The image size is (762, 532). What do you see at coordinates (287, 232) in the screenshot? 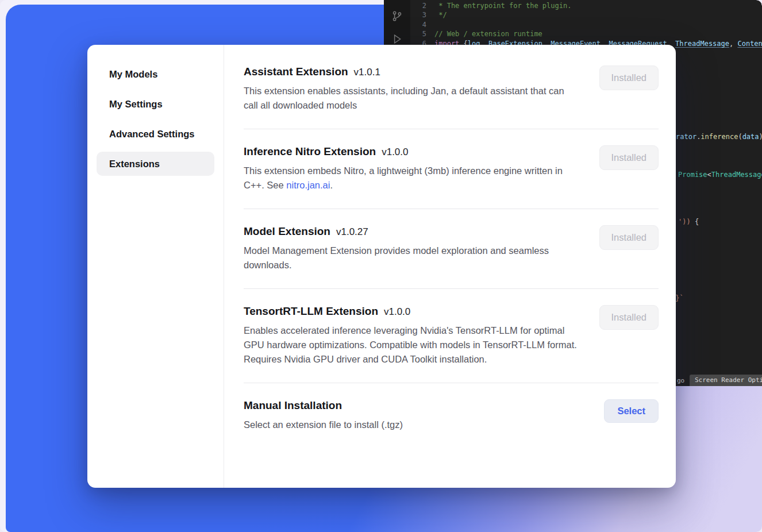
I see `extension-name: Model Extension` at bounding box center [287, 232].